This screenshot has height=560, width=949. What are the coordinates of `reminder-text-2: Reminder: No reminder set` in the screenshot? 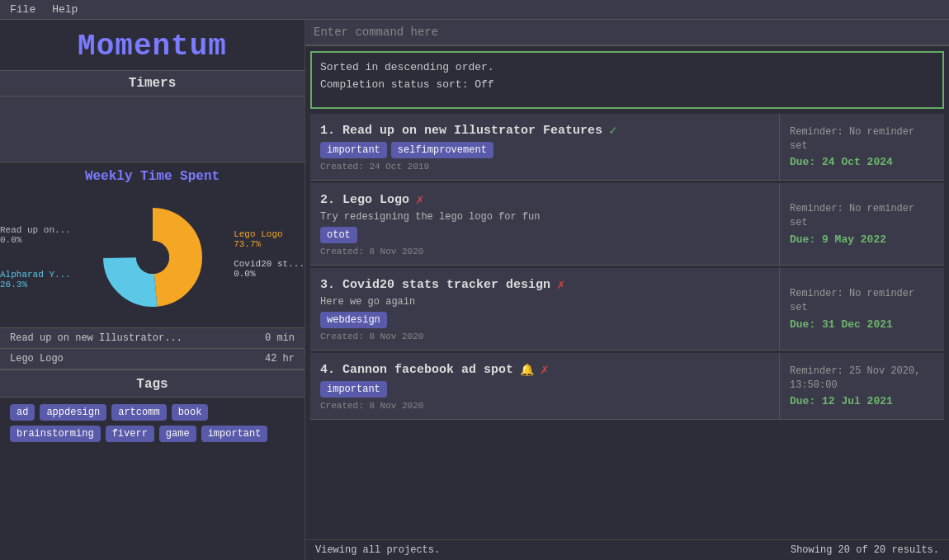 It's located at (862, 216).